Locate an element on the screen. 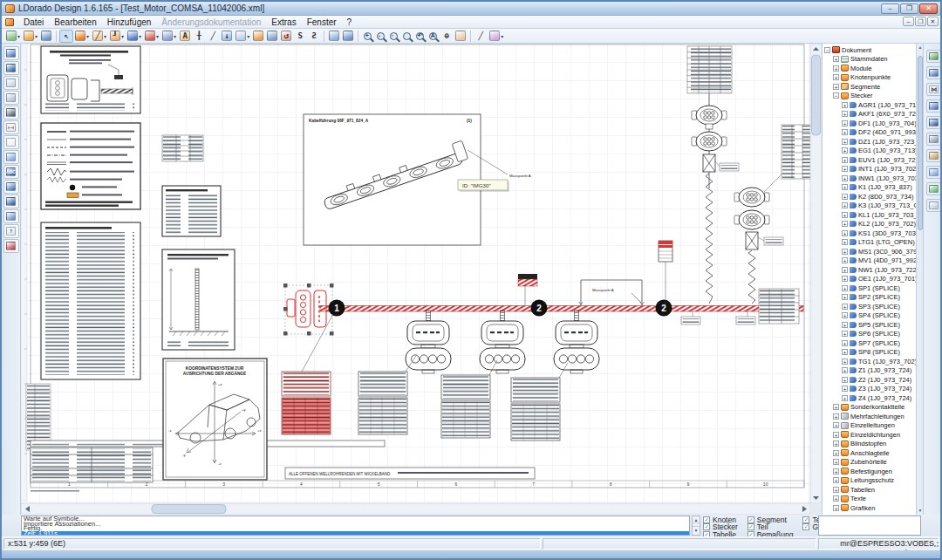  abc-text-icon: ABC is located at coordinates (11, 172).